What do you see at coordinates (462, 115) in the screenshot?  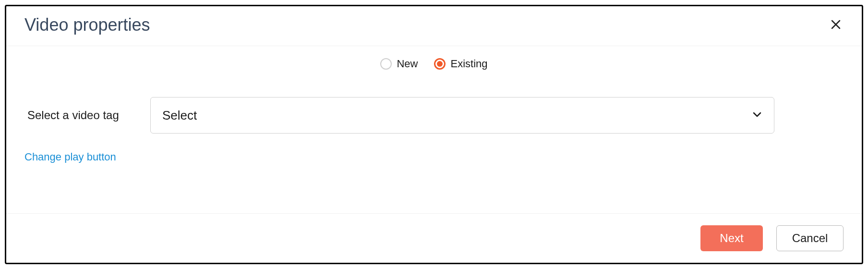 I see `video-tag-select-wrapper: Select` at bounding box center [462, 115].